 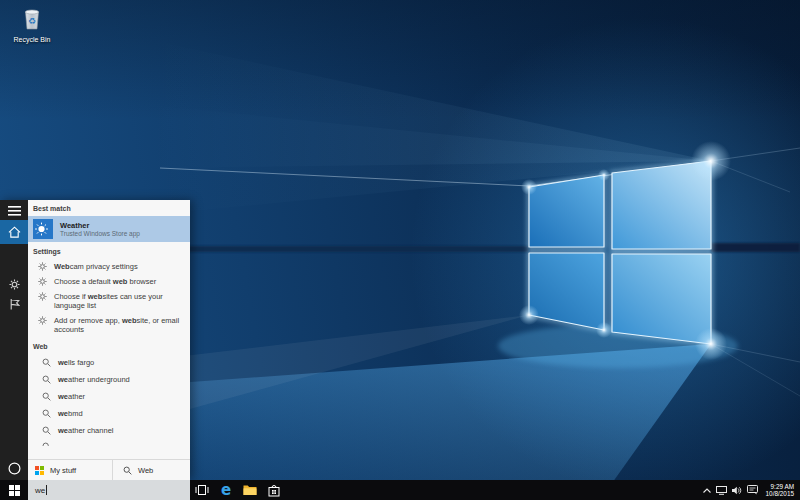 I want to click on menu-icon, so click(x=14, y=211).